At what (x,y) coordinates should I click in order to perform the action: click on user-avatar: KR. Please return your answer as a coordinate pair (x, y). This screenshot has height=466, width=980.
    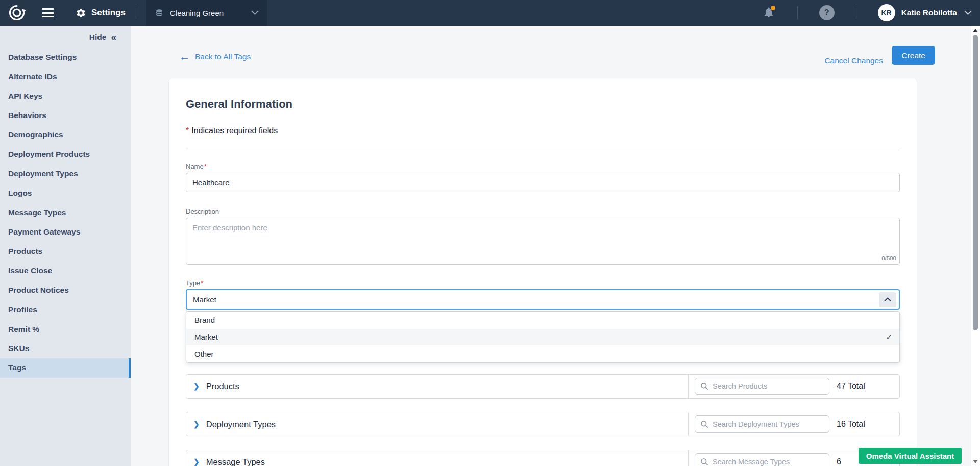
    Looking at the image, I should click on (887, 13).